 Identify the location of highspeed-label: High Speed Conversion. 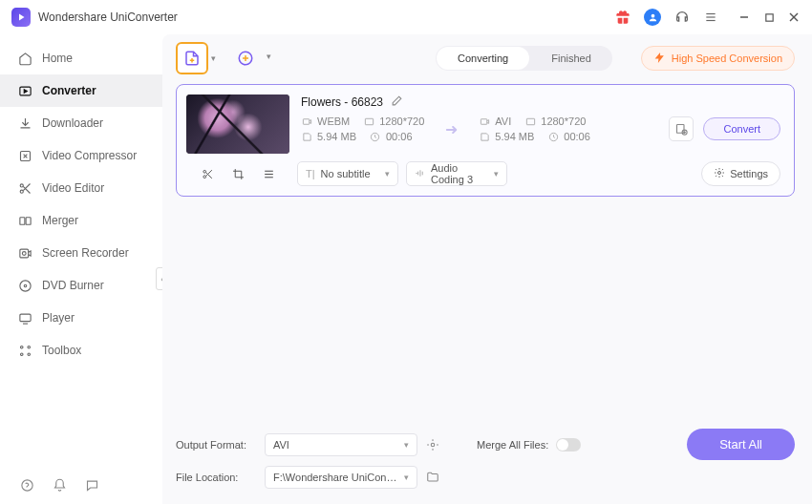
(727, 58).